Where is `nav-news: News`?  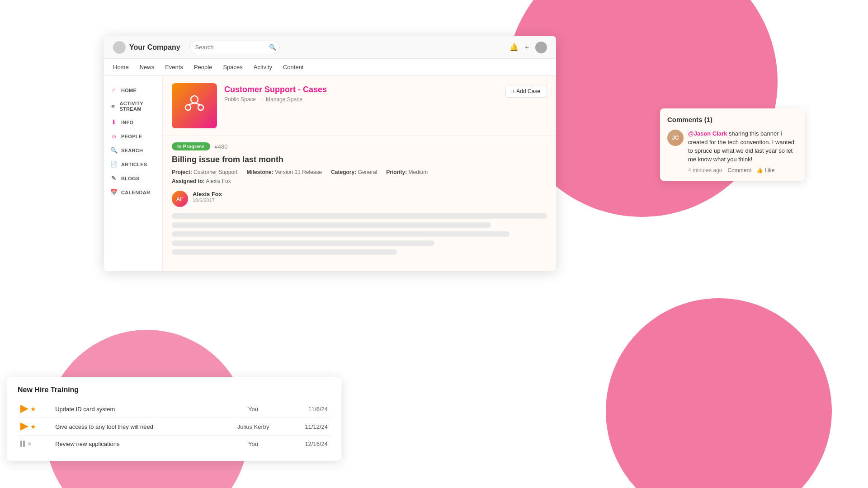 nav-news: News is located at coordinates (147, 67).